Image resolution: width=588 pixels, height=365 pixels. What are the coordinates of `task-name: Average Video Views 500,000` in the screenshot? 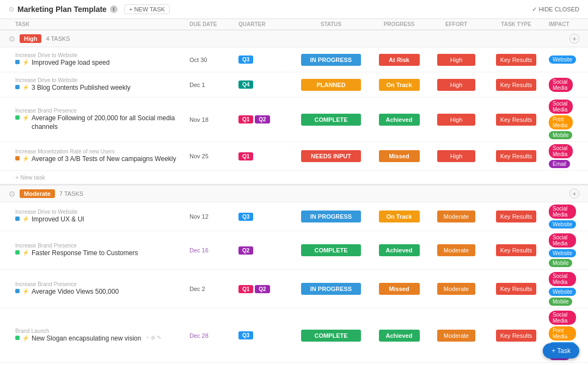 It's located at (75, 292).